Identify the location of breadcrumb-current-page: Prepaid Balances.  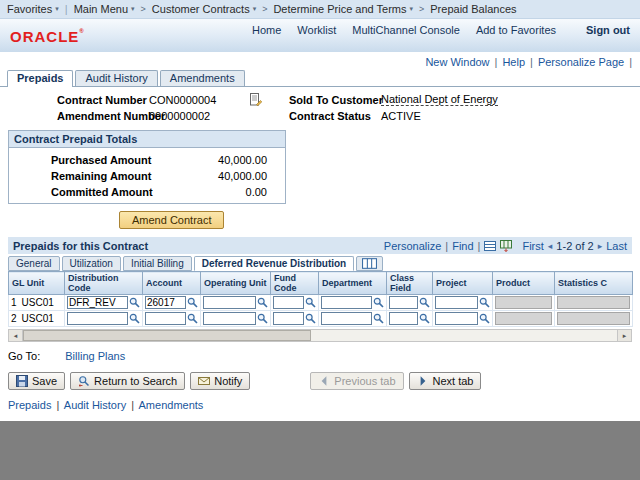
(473, 9).